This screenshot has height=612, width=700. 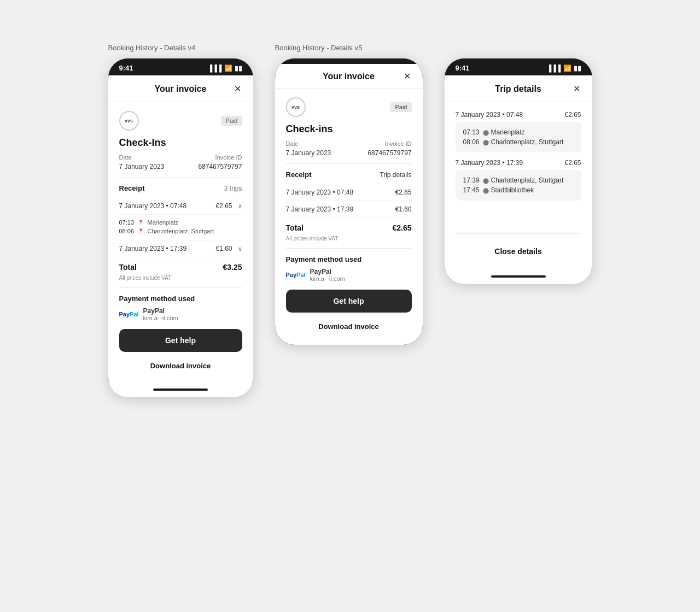 I want to click on v5-trip-details-link: Trip details, so click(x=395, y=175).